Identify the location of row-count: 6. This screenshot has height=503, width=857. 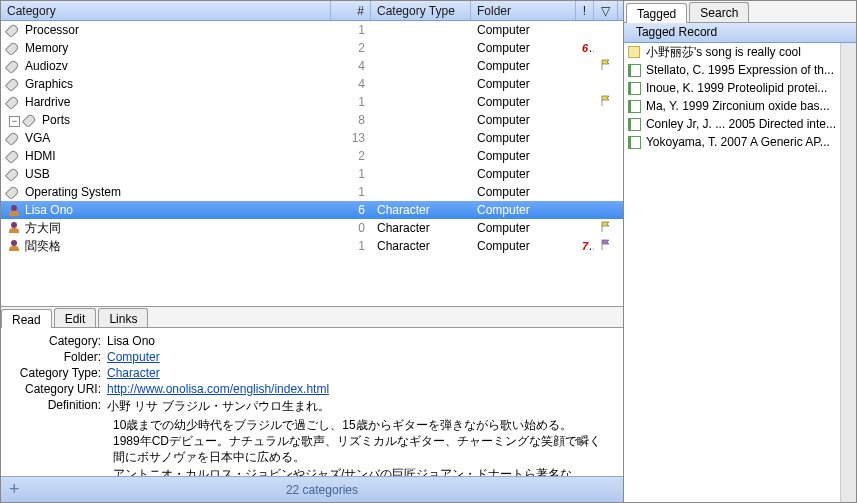
(351, 210).